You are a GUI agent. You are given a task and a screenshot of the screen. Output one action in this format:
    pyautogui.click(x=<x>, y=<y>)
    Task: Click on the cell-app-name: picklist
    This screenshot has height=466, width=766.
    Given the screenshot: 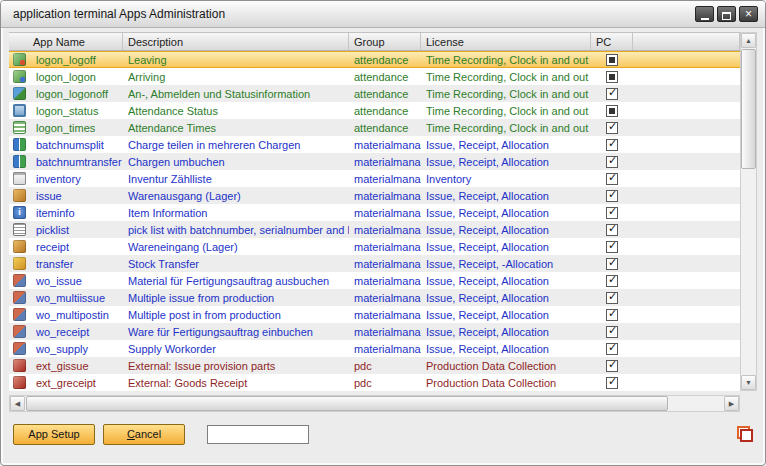 What is the action you would take?
    pyautogui.click(x=77, y=230)
    